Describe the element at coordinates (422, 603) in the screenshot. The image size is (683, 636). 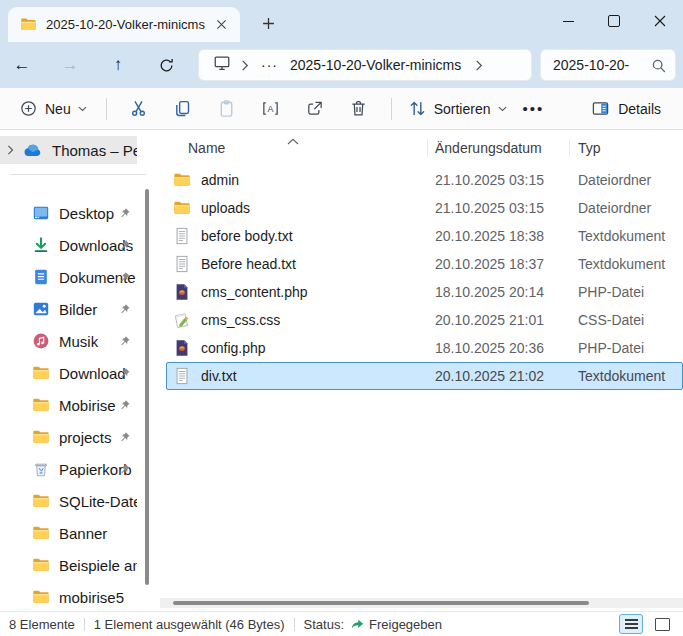
I see `horizontal-scrollbar` at that location.